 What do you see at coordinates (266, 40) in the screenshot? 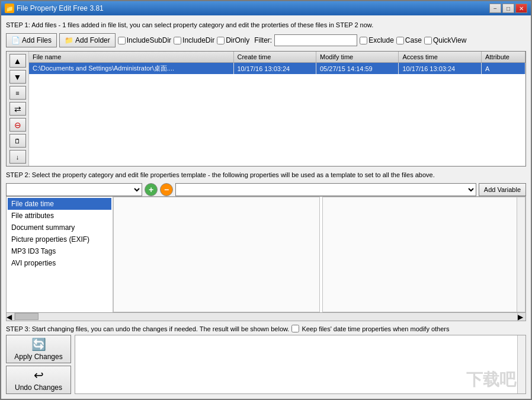
I see `toolbar: 📄 Add Files 📁 Add Folder IncludeSubDir I…` at bounding box center [266, 40].